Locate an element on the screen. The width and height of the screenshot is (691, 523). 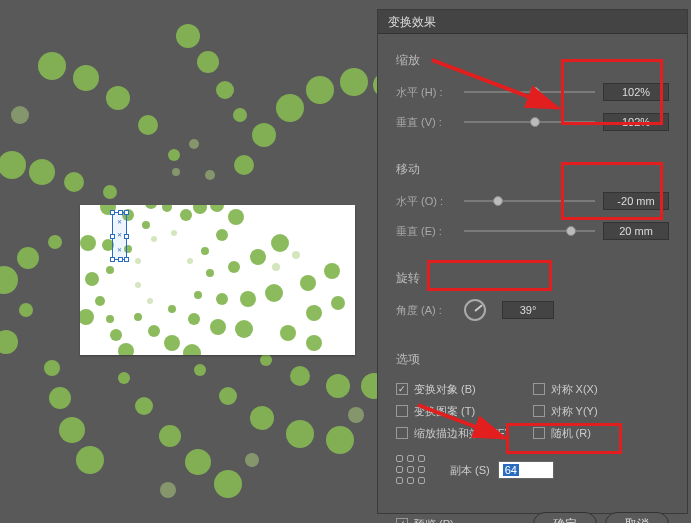
mirror-x-checkbox is located at coordinates (539, 389).